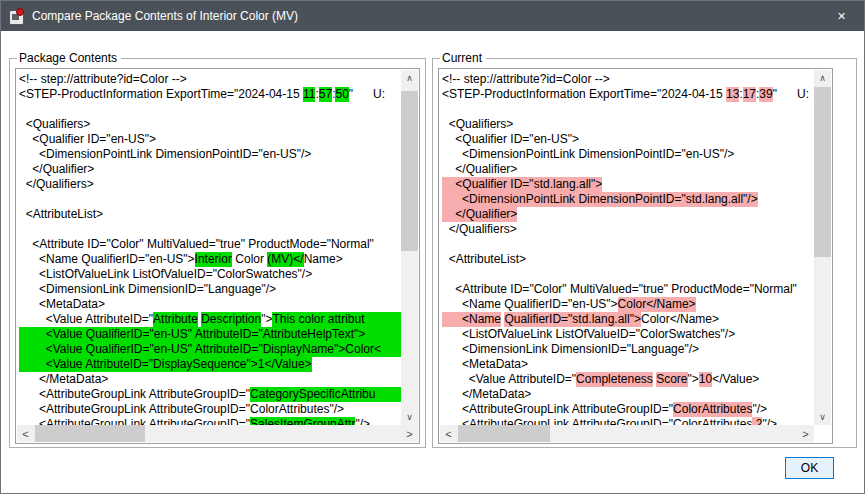 Image resolution: width=865 pixels, height=494 pixels. I want to click on package-contents-vscrollbar: ∧ ∨, so click(410, 248).